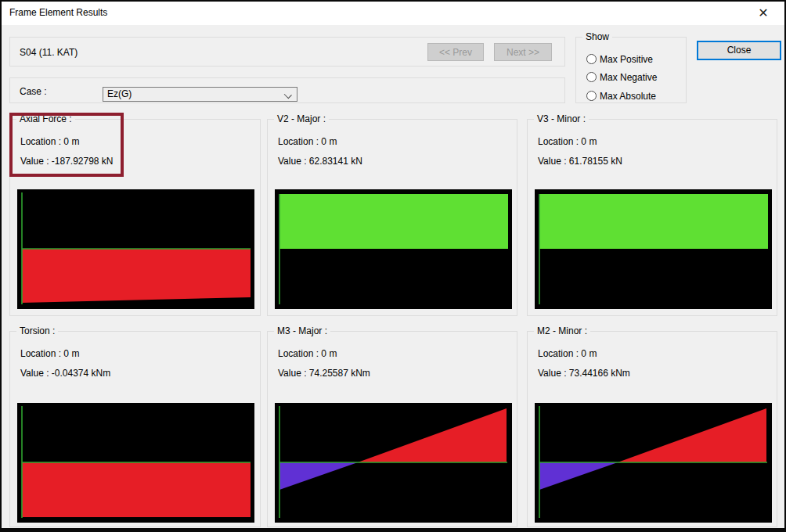 This screenshot has height=532, width=786. What do you see at coordinates (135, 217) in the screenshot?
I see `panel-axial-force: Axial Force : Location : 0 m Value : -18…` at bounding box center [135, 217].